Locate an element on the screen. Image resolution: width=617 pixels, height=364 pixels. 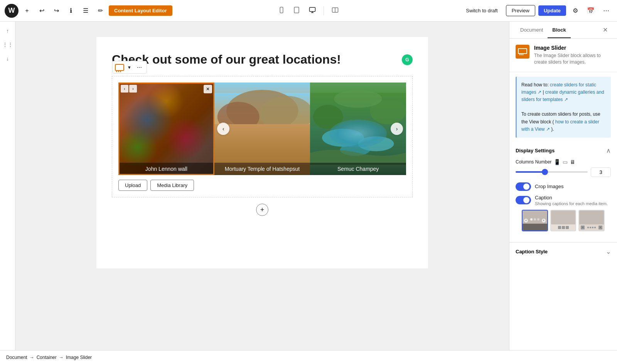
slide-1-next: › is located at coordinates (133, 89).